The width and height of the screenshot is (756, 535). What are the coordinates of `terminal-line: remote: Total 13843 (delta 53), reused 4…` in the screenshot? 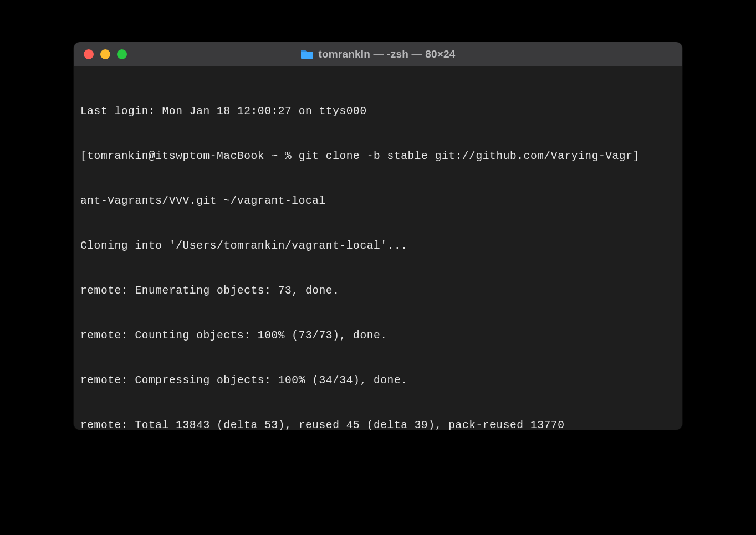 It's located at (378, 424).